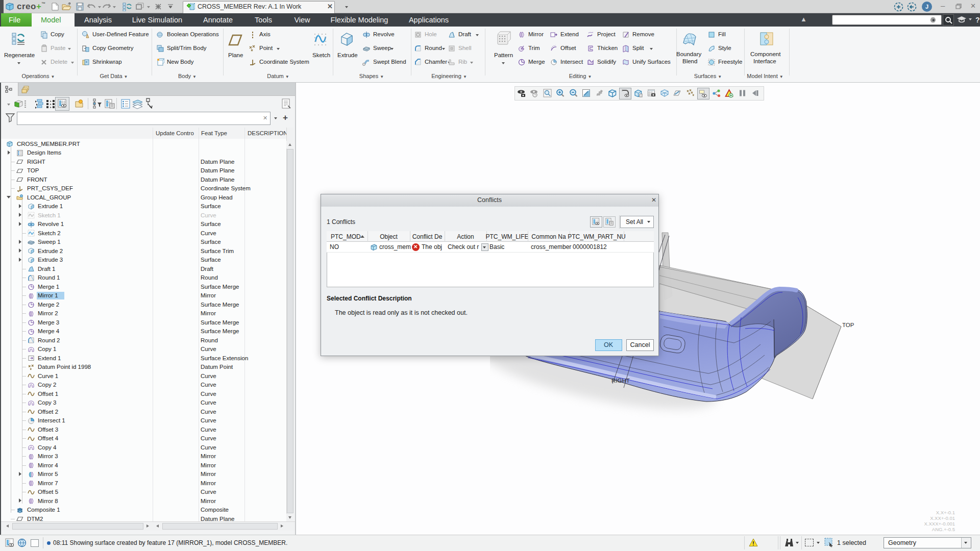 The image size is (980, 551). What do you see at coordinates (621, 381) in the screenshot?
I see `svg-text: RIGHT` at bounding box center [621, 381].